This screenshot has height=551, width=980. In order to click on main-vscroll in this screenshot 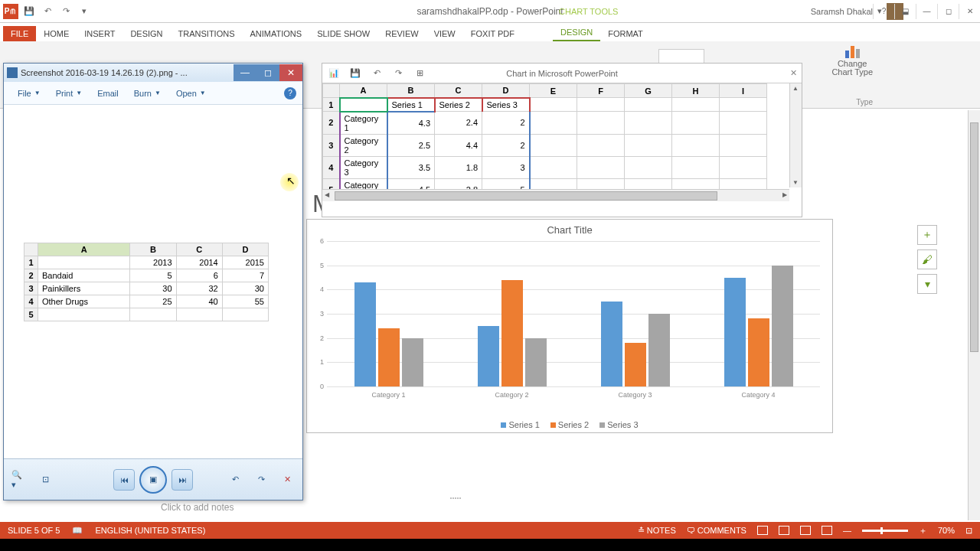, I will do `click(974, 315)`.